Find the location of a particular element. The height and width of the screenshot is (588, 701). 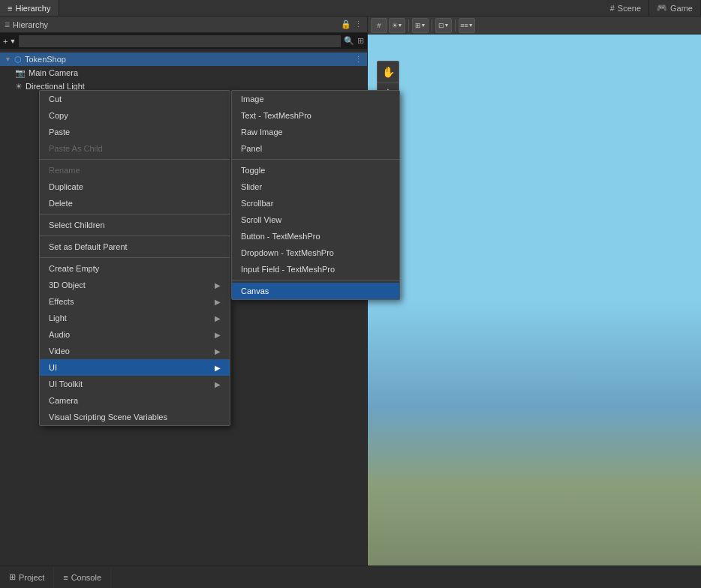

sub-ctx-canvas: Canvas is located at coordinates (315, 291).